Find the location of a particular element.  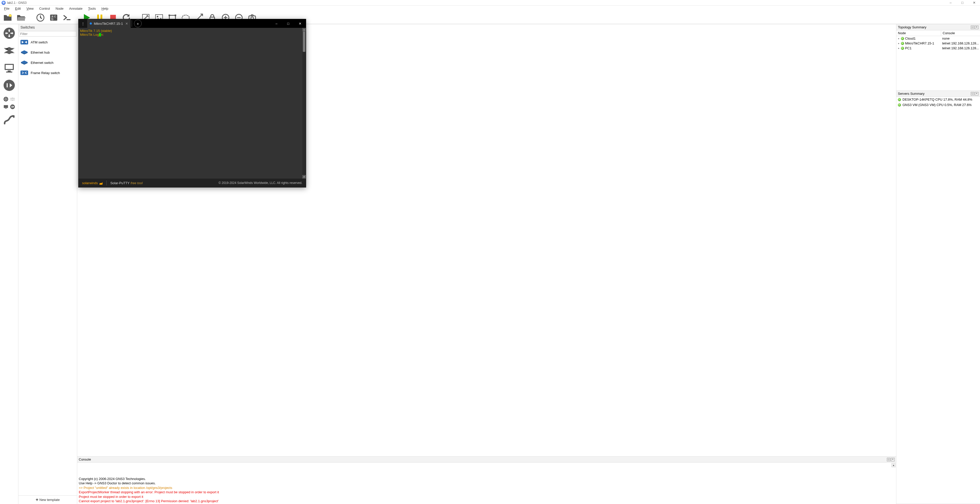

console-line: Use Help -> GNS3 Doctor to detect common… is located at coordinates (487, 483).